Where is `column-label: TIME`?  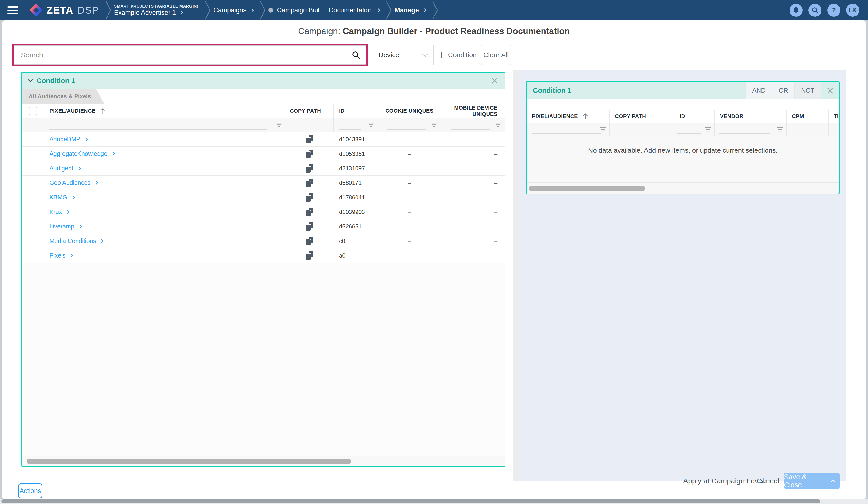 column-label: TIME is located at coordinates (837, 117).